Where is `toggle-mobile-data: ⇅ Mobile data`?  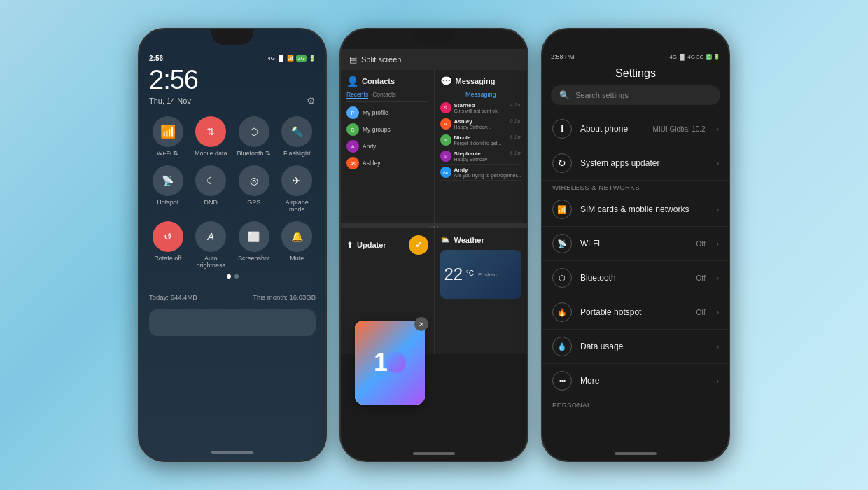
toggle-mobile-data: ⇅ Mobile data is located at coordinates (211, 136).